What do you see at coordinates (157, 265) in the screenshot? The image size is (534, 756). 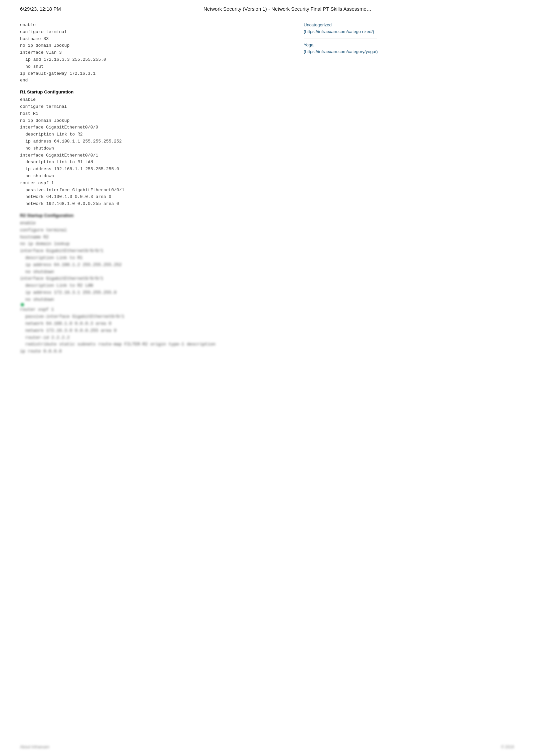 I see `code-line: ip address 64.100.1.2 255.255.255.252` at bounding box center [157, 265].